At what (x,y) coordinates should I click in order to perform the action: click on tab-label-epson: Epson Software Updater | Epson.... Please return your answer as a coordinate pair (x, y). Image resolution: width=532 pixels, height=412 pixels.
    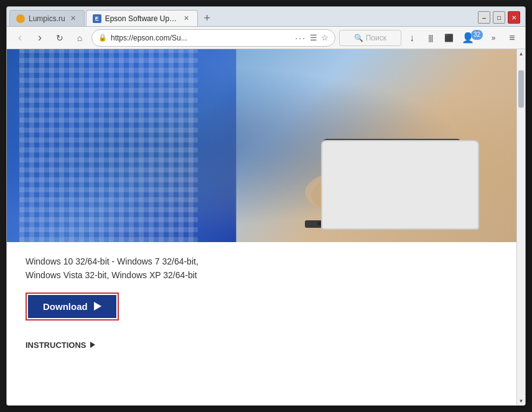
    Looking at the image, I should click on (142, 19).